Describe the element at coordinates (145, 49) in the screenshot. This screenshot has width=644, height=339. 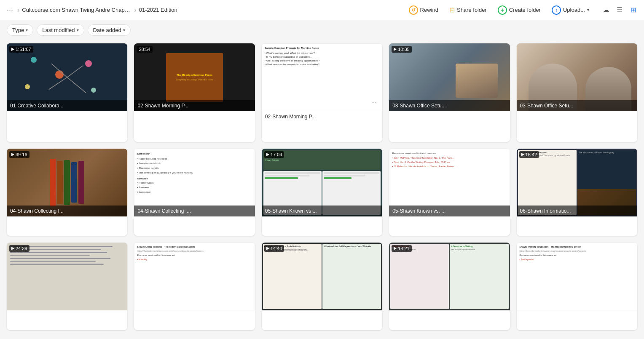
I see `duration-02: 28:54` at that location.